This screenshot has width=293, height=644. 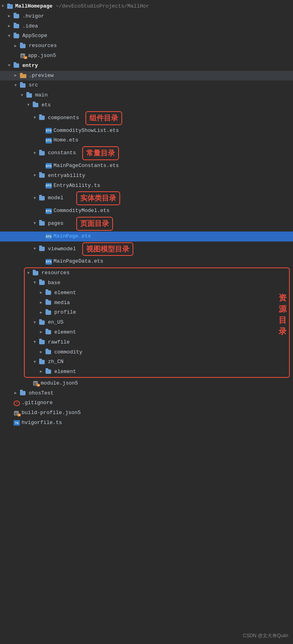 I want to click on hvigorfile-ts-file: TS hvigorfile.ts, so click(x=146, y=423).